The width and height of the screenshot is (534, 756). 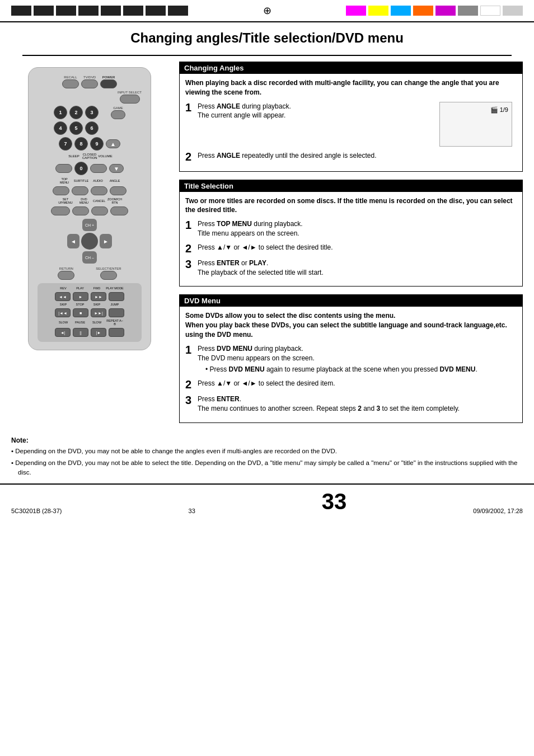 What do you see at coordinates (80, 304) in the screenshot?
I see `stop-label: STOP` at bounding box center [80, 304].